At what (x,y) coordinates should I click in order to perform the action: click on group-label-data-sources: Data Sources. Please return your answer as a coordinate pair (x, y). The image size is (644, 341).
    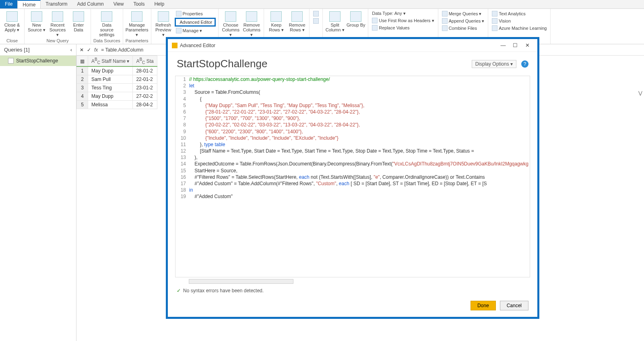
    Looking at the image, I should click on (107, 41).